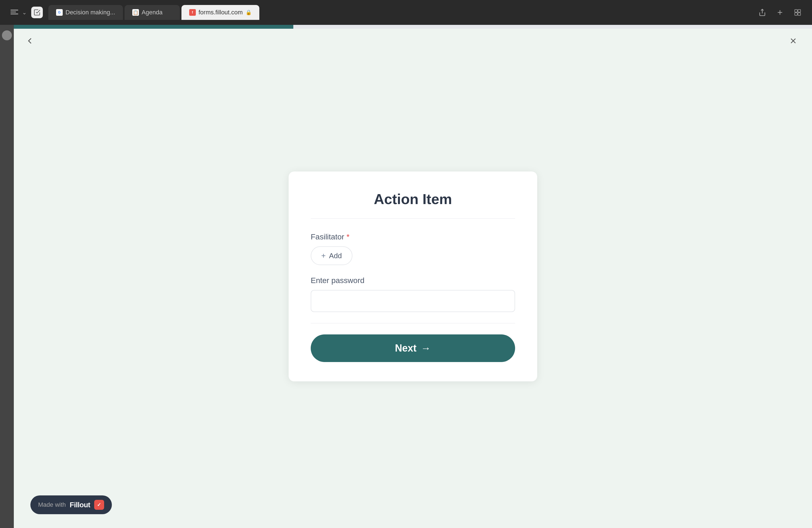  What do you see at coordinates (220, 12) in the screenshot?
I see `tab-fillout: f forms.fillout.com 🔒` at bounding box center [220, 12].